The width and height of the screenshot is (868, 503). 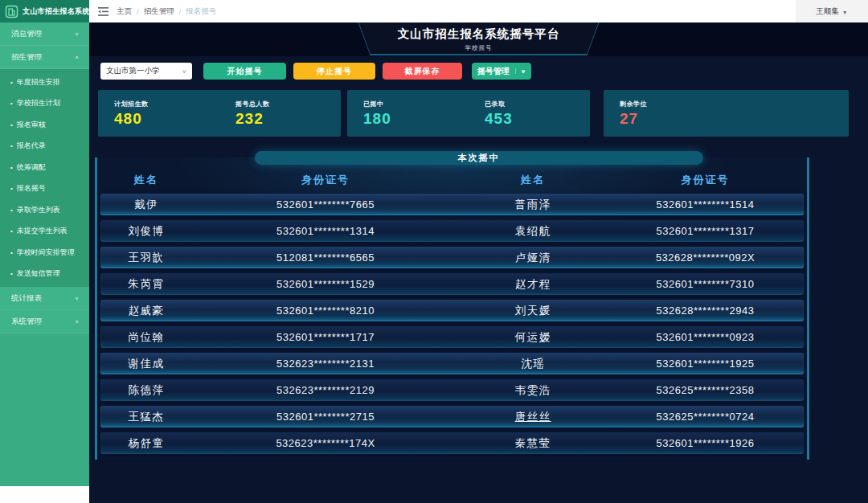 What do you see at coordinates (706, 204) in the screenshot?
I see `student-id-cell: 532601********1514` at bounding box center [706, 204].